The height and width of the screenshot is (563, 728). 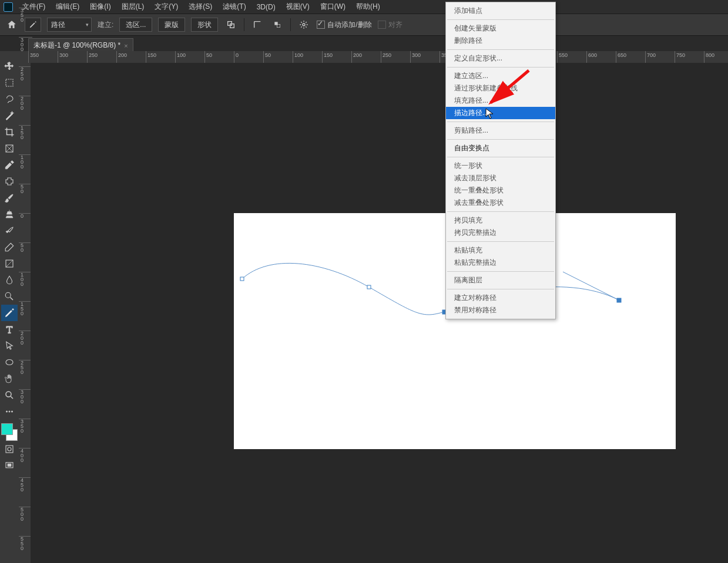 What do you see at coordinates (9, 165) in the screenshot?
I see `eyedropper-tool` at bounding box center [9, 165].